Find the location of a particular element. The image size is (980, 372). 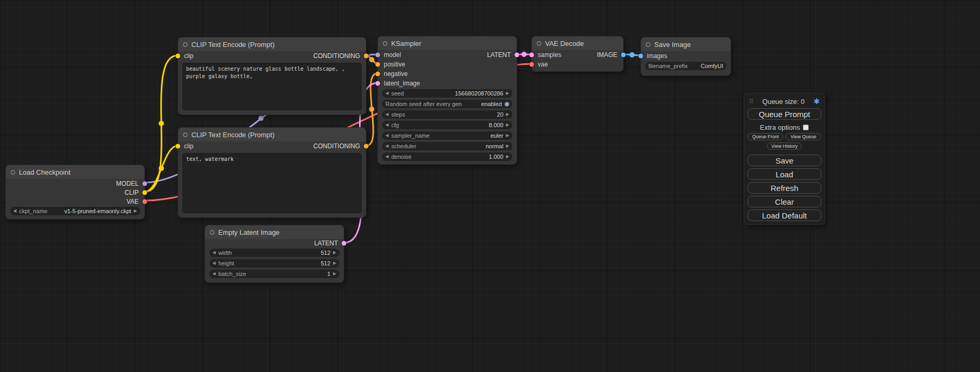

node-clip-text-encode-negative: CLIP Text Encode (Prompt) clip CONDITION… is located at coordinates (272, 173).